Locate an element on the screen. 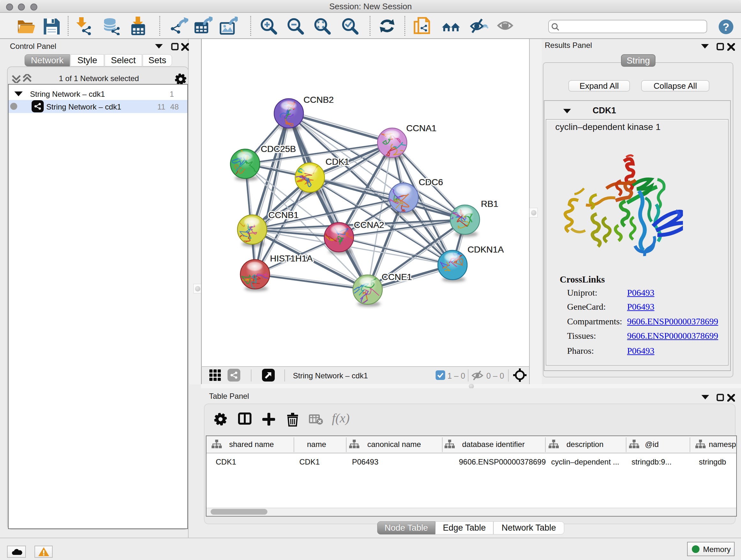 This screenshot has width=741, height=560. svg-text: CCNA2 is located at coordinates (369, 225).